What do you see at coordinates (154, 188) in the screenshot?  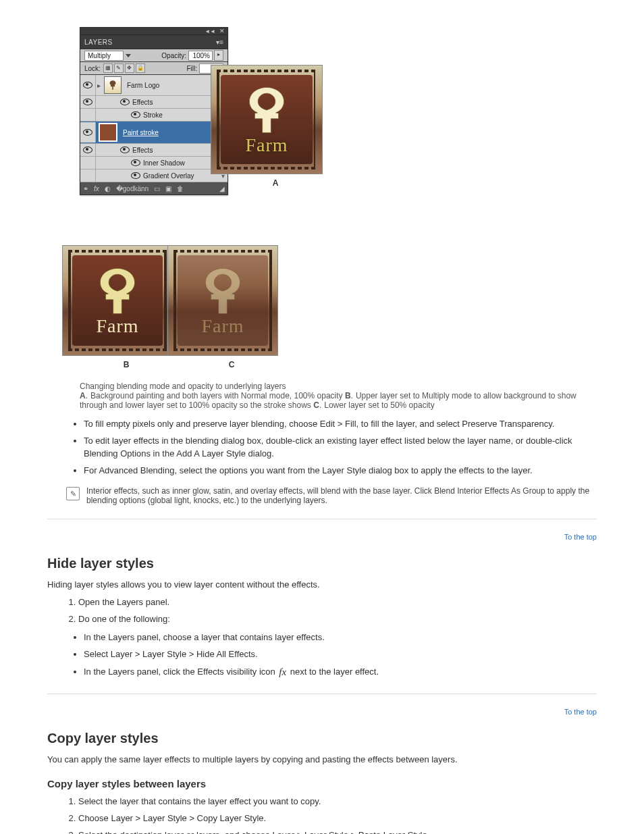 I see `panel-footer: ⚭ fx ◐ �godkänn ▭ ▣ 🗑 ◢` at bounding box center [154, 188].